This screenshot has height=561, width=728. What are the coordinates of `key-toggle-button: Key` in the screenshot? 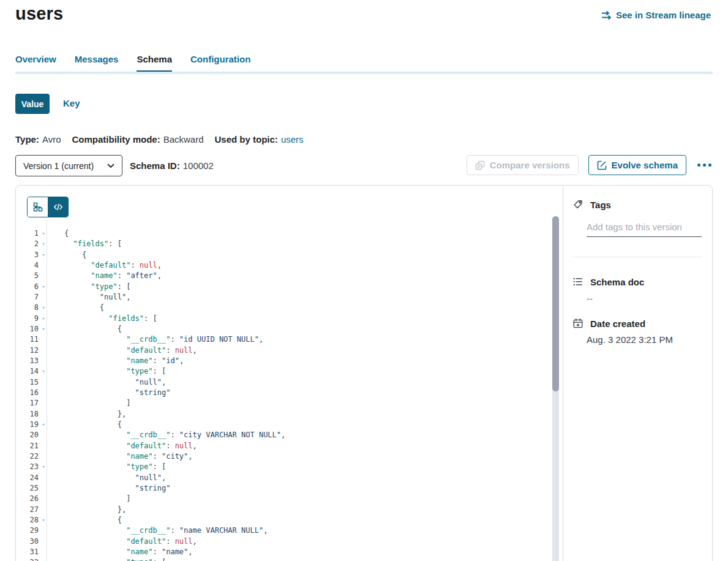 It's located at (72, 103).